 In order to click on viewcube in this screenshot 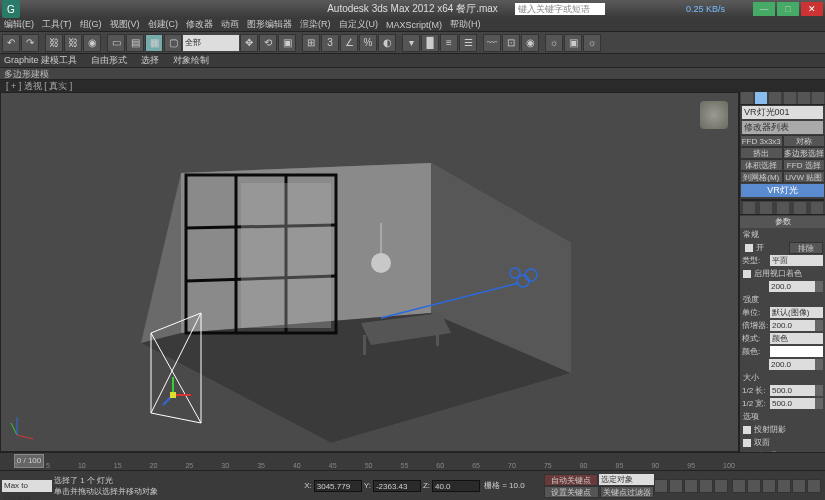, I will do `click(714, 115)`.